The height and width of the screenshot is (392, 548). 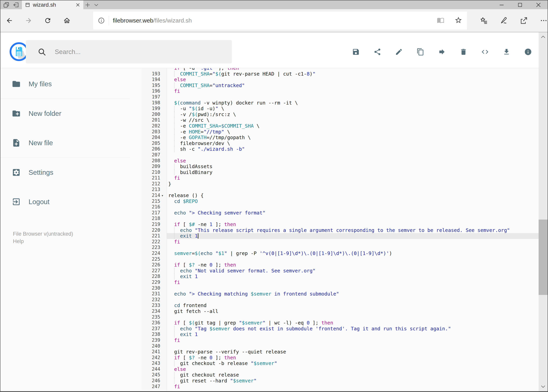 What do you see at coordinates (154, 317) in the screenshot?
I see `line-number: 235` at bounding box center [154, 317].